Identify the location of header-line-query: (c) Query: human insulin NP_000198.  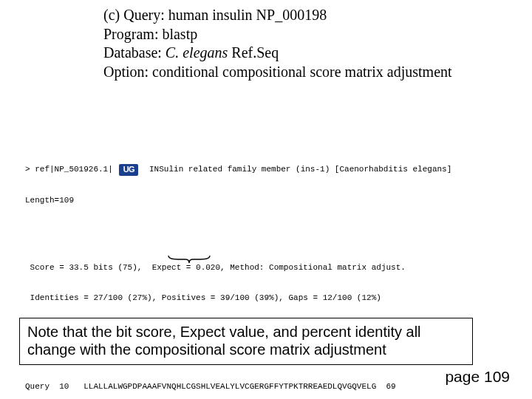
(278, 16).